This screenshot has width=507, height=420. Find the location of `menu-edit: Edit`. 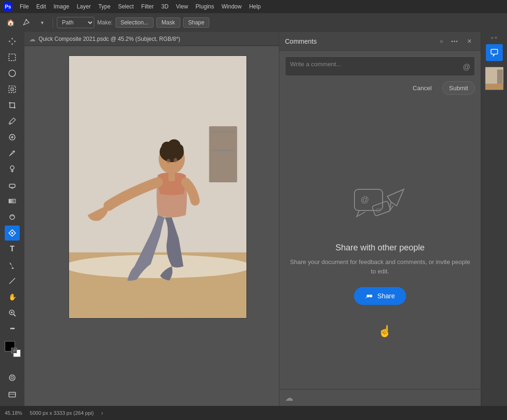

menu-edit: Edit is located at coordinates (41, 7).